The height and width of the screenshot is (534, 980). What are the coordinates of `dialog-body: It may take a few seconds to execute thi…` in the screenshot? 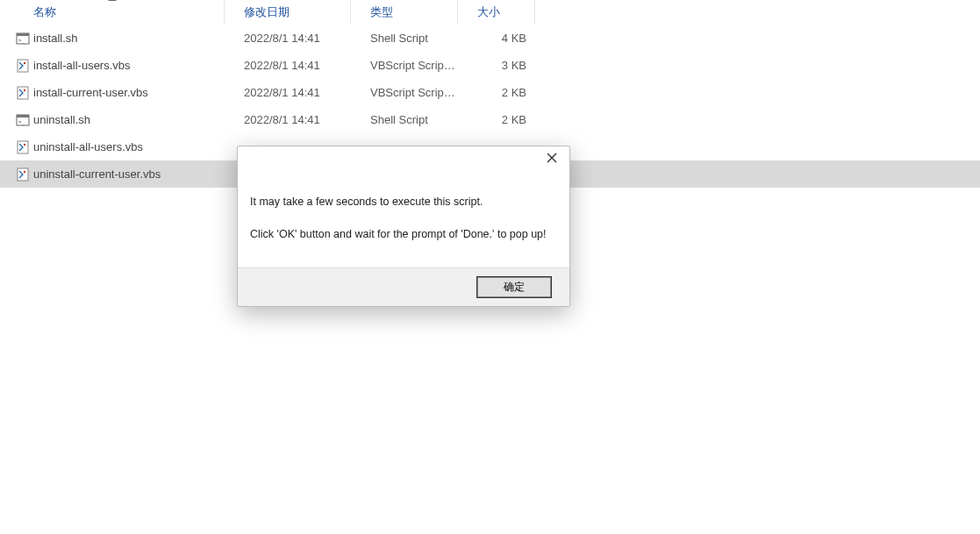 It's located at (404, 218).